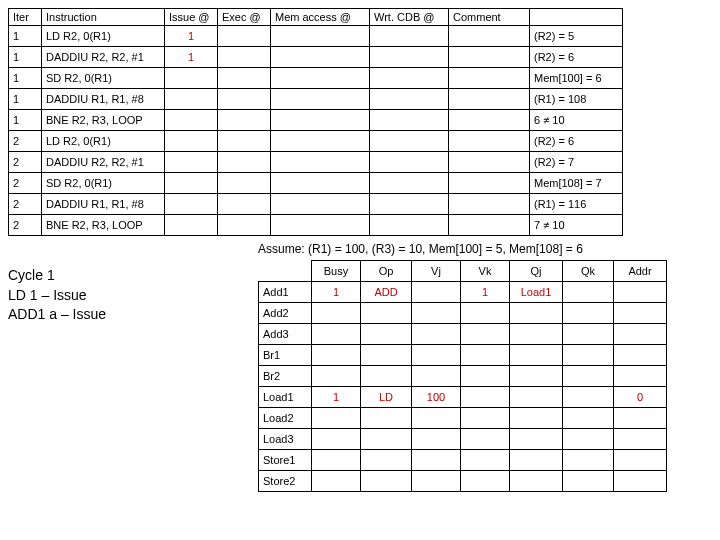  I want to click on instruction-table-header: Iter Instruction Issue @ Exec @ Mem acce…, so click(316, 18).